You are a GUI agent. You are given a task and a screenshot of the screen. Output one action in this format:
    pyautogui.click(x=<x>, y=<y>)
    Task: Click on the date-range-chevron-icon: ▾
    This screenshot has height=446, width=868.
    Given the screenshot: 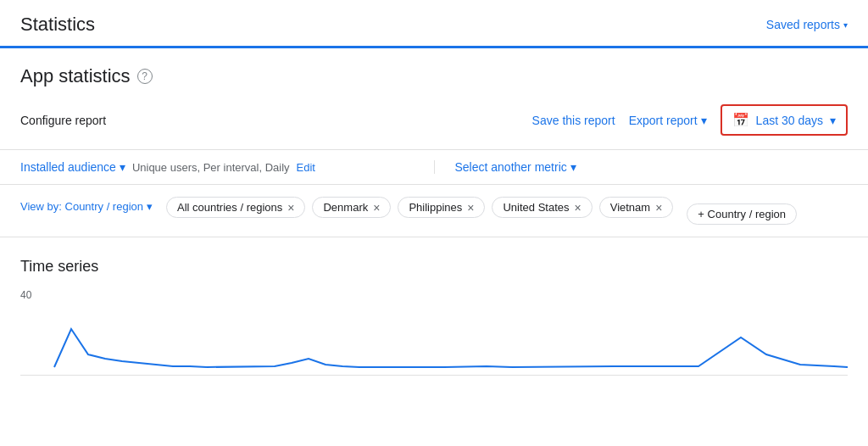 What is the action you would take?
    pyautogui.click(x=832, y=120)
    